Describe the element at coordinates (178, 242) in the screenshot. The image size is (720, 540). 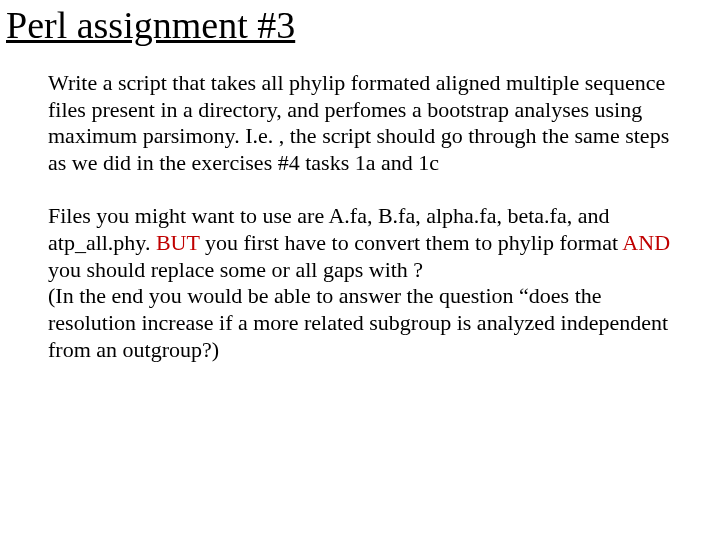
I see `highlight-but: BUT` at that location.